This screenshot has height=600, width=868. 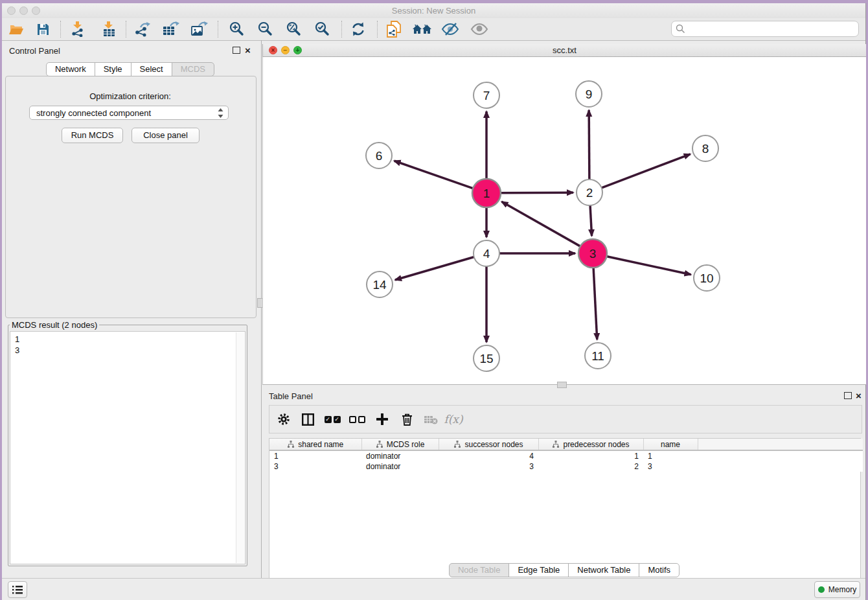 What do you see at coordinates (837, 590) in the screenshot?
I see `memory-button: Memory` at bounding box center [837, 590].